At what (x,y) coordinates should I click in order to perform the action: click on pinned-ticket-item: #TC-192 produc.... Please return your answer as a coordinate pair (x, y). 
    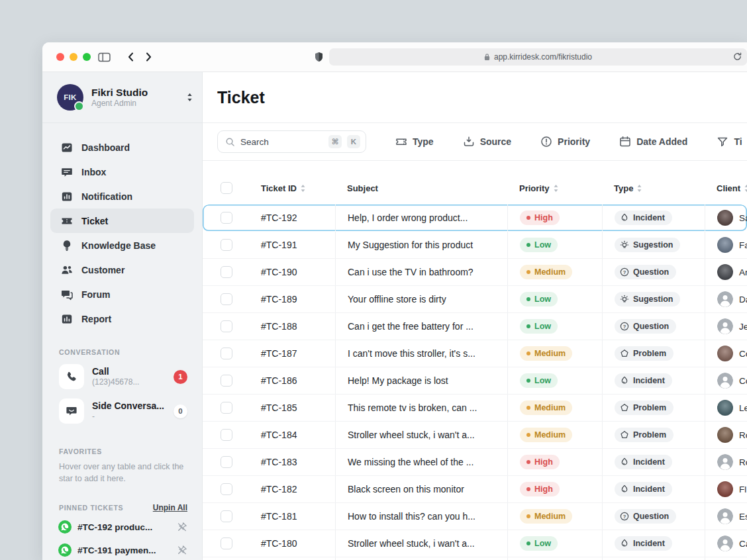
    Looking at the image, I should click on (123, 527).